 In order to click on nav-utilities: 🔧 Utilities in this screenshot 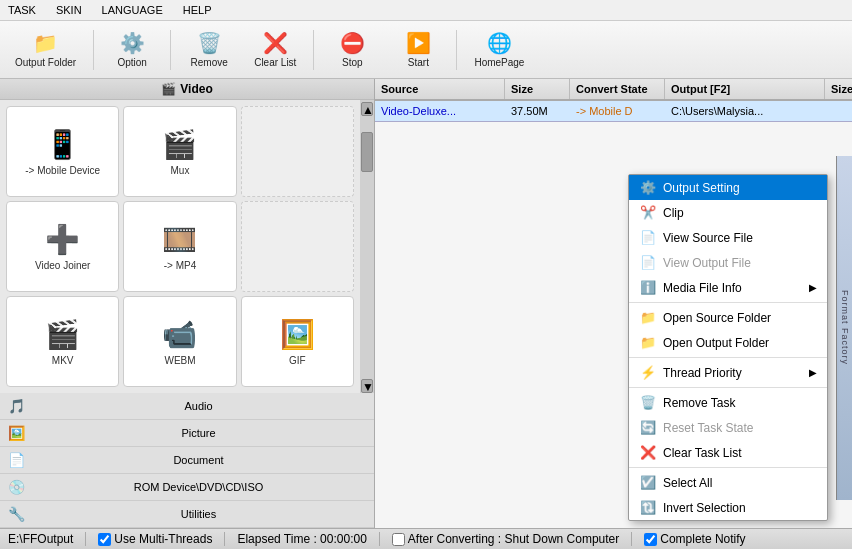, I will do `click(187, 514)`.